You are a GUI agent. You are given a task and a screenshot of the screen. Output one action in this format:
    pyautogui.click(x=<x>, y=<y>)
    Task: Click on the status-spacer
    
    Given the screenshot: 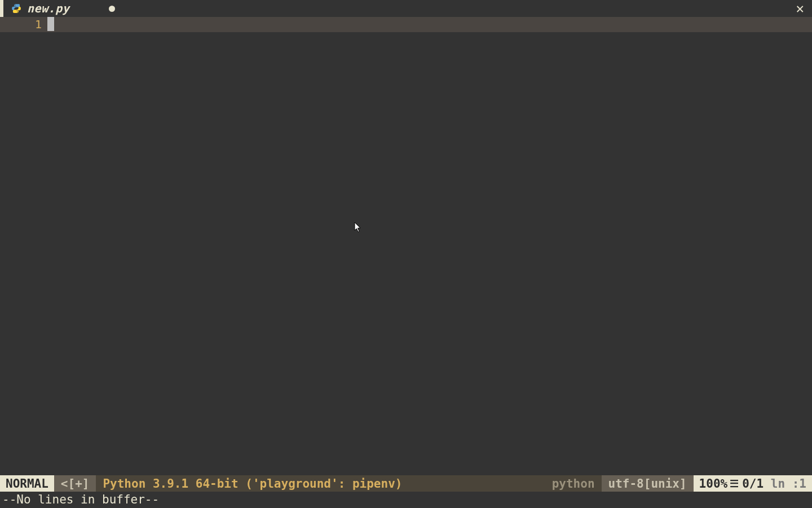 What is the action you would take?
    pyautogui.click(x=477, y=483)
    